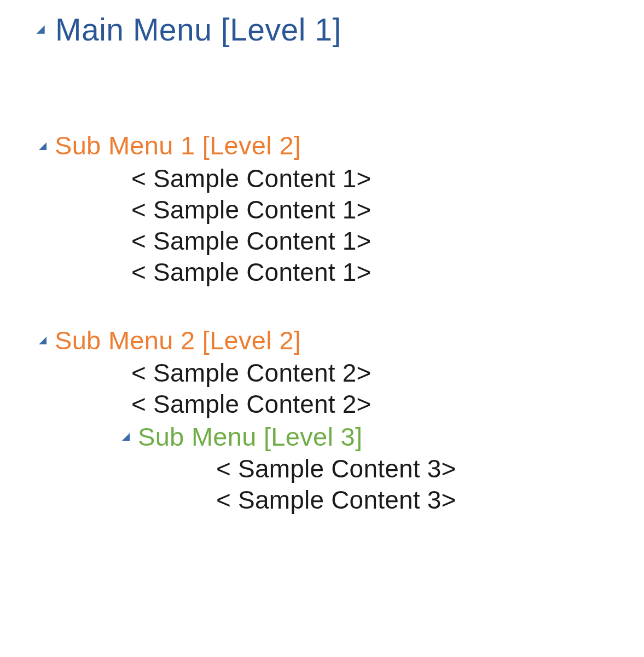  I want to click on heading-level-2-row-sub1: Sub Menu 1 [Level 2], so click(322, 146).